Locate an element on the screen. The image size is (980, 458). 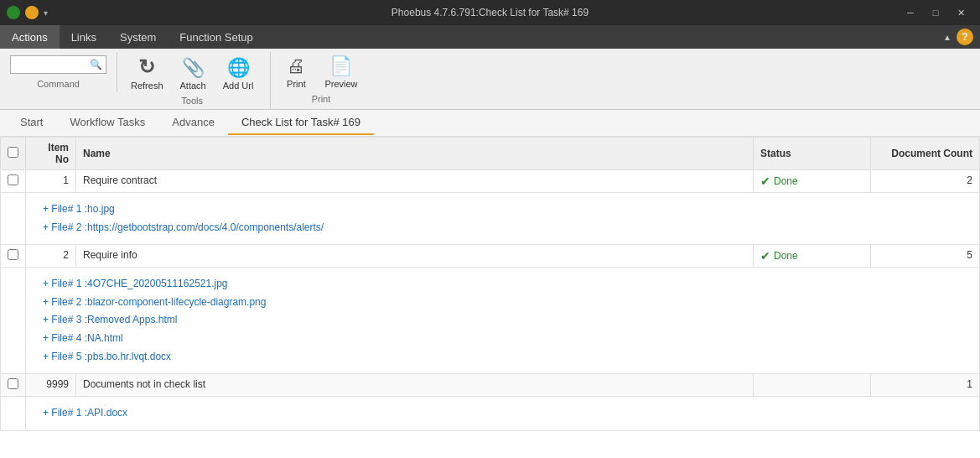
window-title: Phoebus 4.7.6.791:Check List for Task# 1… is located at coordinates (490, 13).